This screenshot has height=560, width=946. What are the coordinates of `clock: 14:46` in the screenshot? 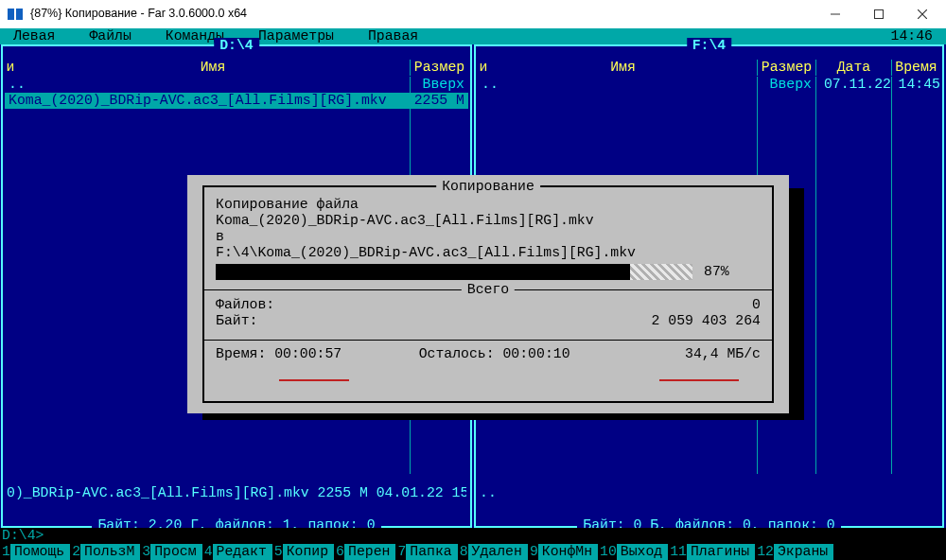 It's located at (912, 36).